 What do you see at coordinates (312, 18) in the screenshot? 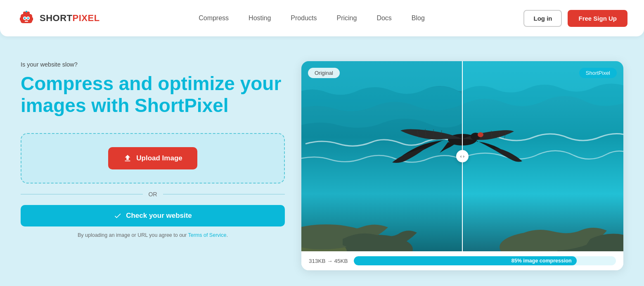
I see `nav-links: Compress Hosting Products Pricing Docs B…` at bounding box center [312, 18].